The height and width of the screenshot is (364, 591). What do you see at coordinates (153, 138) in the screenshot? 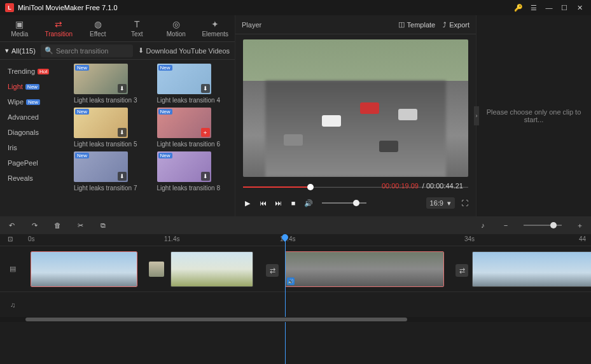
I see `transition-grid: New⬇Light leaks transition 3 New⬇Light l…` at bounding box center [153, 138].